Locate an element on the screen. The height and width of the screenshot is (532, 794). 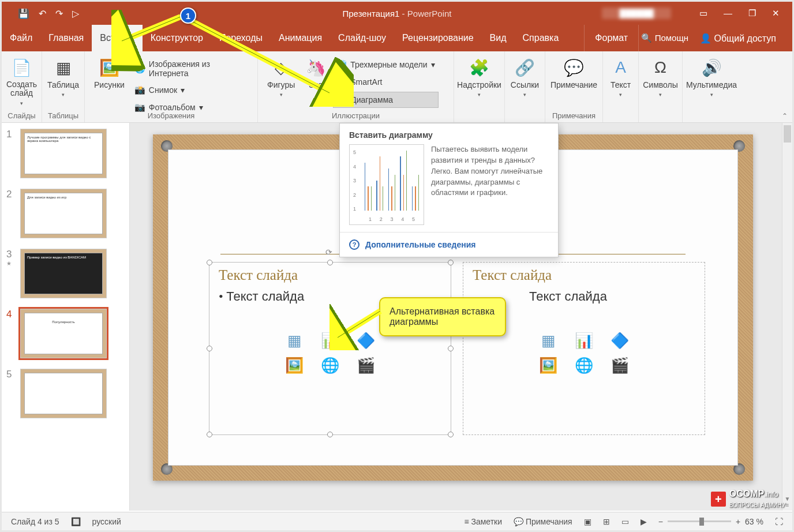
collapse-ribbon-icon: ⌃ is located at coordinates (785, 116).